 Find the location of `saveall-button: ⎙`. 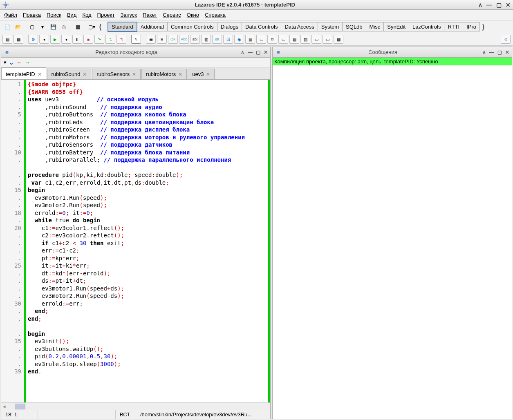

saveall-button: ⎙ is located at coordinates (64, 27).